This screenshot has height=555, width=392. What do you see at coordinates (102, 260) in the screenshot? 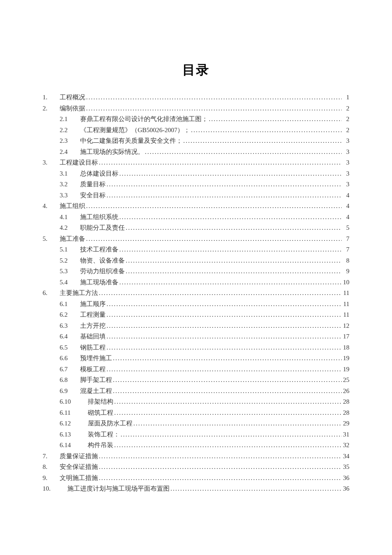
I see `toc-title: 物资、设备准备` at bounding box center [102, 260].